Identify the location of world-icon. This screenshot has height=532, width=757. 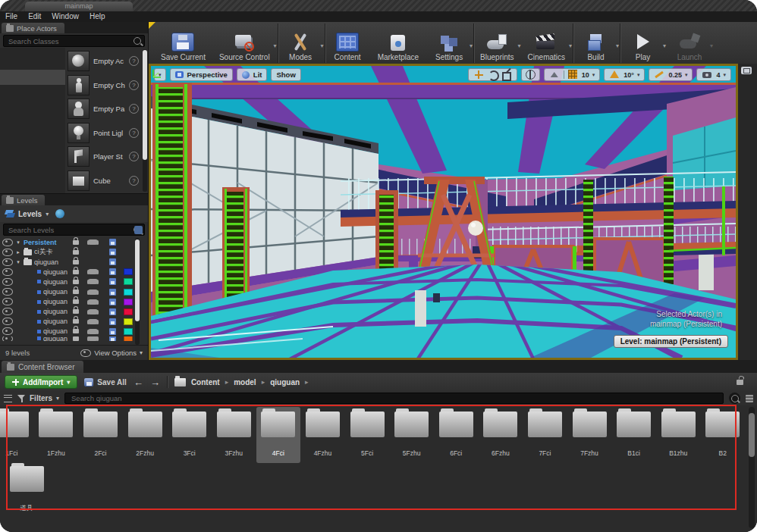
(60, 214).